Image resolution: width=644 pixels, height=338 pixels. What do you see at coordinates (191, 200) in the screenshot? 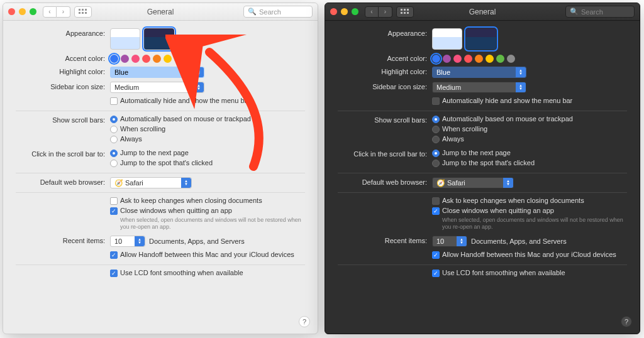
I see `ask-keep-label: Ask to keep changes when closing documen…` at bounding box center [191, 200].